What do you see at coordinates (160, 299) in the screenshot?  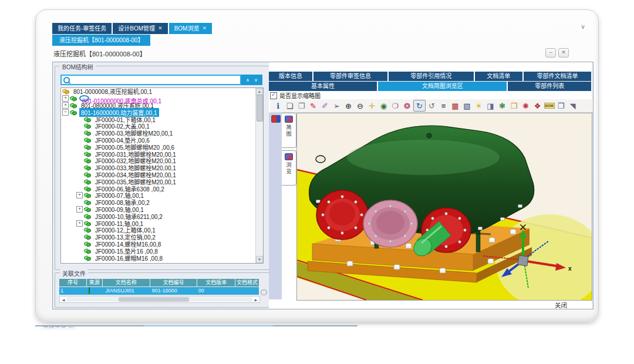 I see `files-hscrollbar: ◀ ▶` at bounding box center [160, 299].